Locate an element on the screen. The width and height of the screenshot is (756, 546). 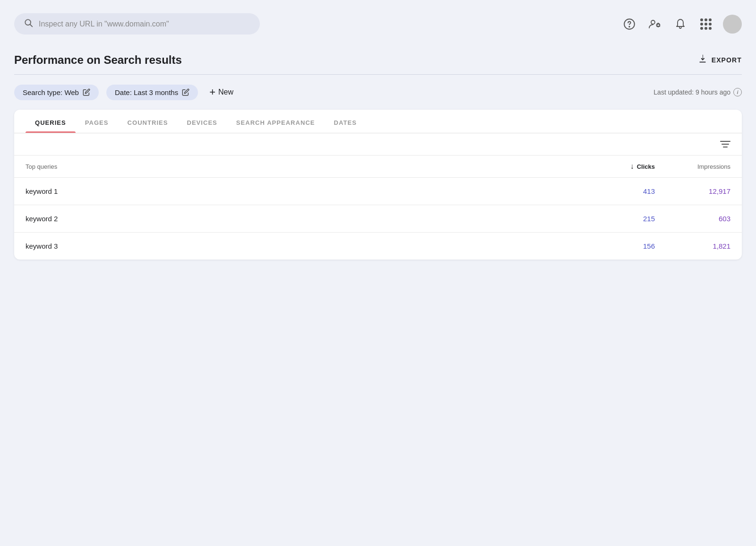
avatar is located at coordinates (732, 24).